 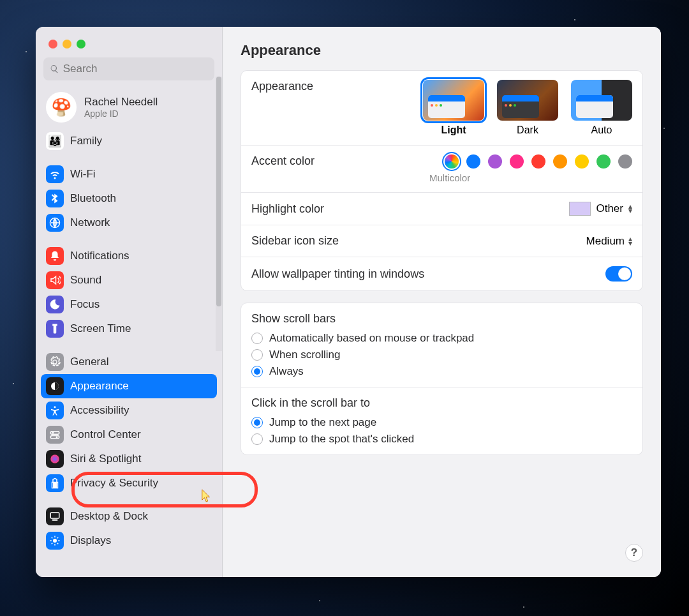 What do you see at coordinates (55, 483) in the screenshot?
I see `privacy-security-icon` at bounding box center [55, 483].